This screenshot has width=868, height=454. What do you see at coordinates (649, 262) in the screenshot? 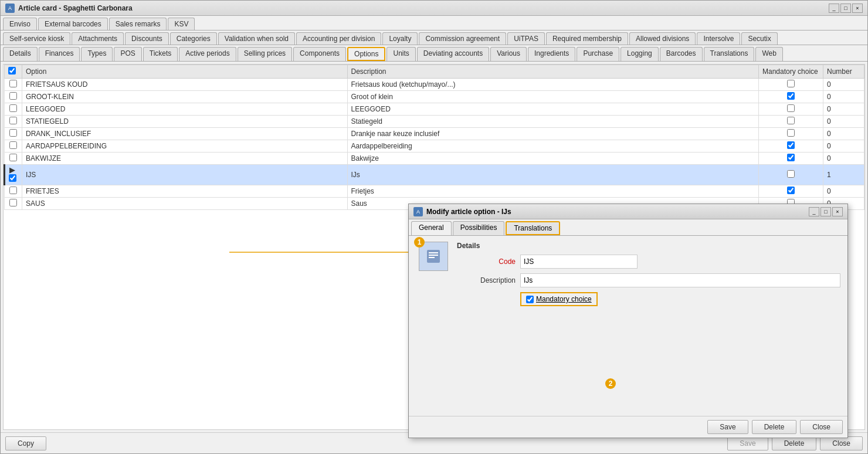
I see `code-row: Code` at bounding box center [649, 262].